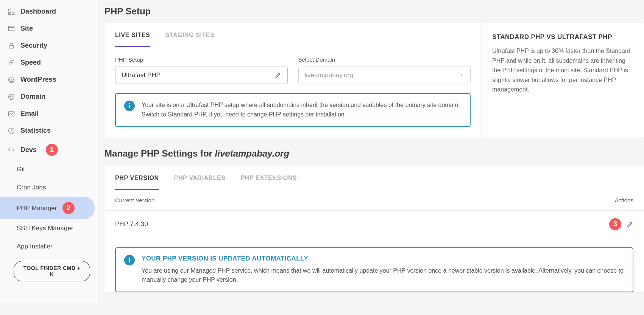  I want to click on php-setup-label: PHP Setup, so click(201, 60).